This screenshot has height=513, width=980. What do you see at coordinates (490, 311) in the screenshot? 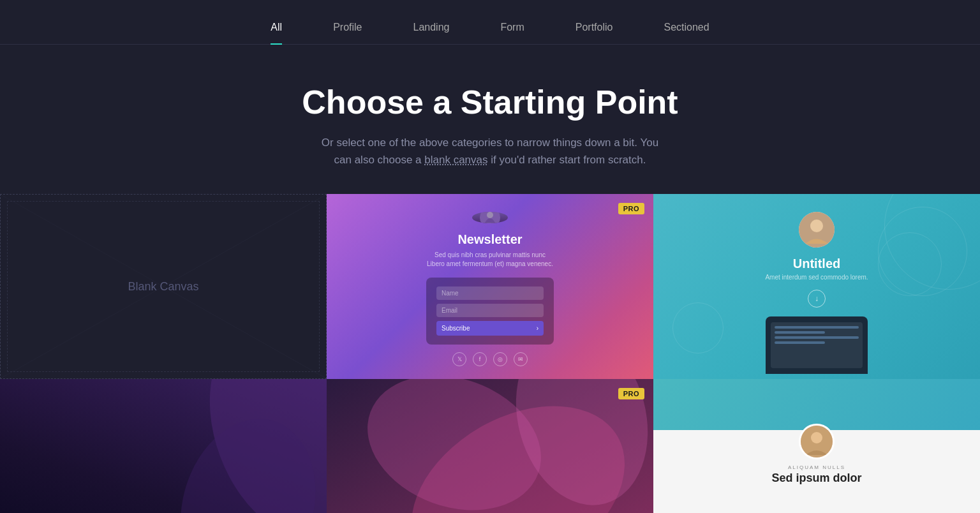
I see `newsletter-form: Subscribe ›` at bounding box center [490, 311].